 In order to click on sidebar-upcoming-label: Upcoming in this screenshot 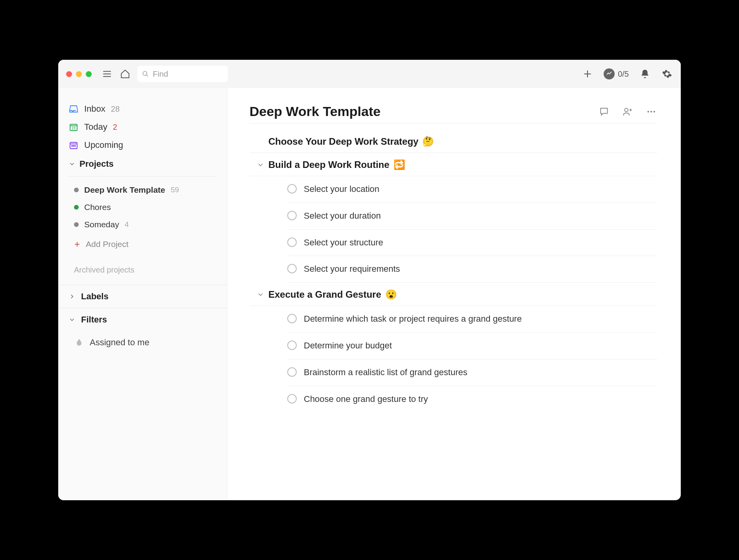, I will do `click(104, 145)`.